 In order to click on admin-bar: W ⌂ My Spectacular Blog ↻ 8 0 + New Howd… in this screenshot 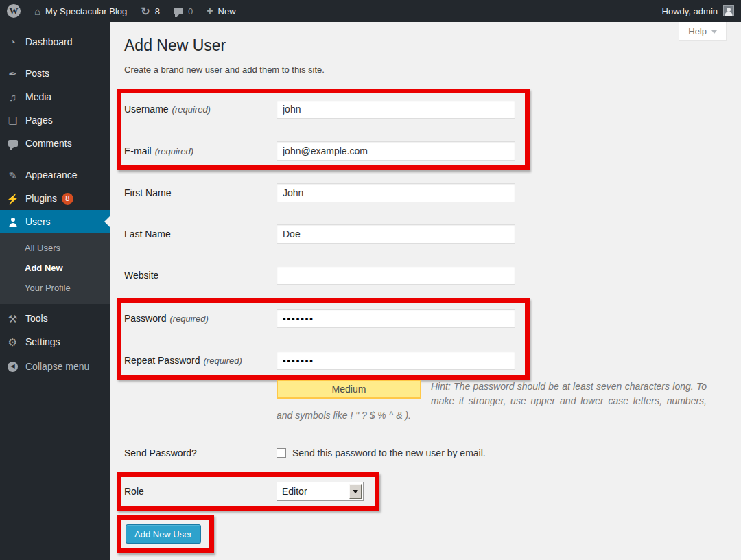, I will do `click(370, 11)`.